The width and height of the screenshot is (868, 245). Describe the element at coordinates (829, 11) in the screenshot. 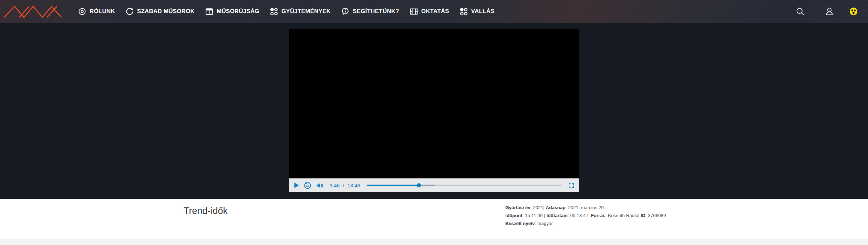

I see `user-icon` at that location.